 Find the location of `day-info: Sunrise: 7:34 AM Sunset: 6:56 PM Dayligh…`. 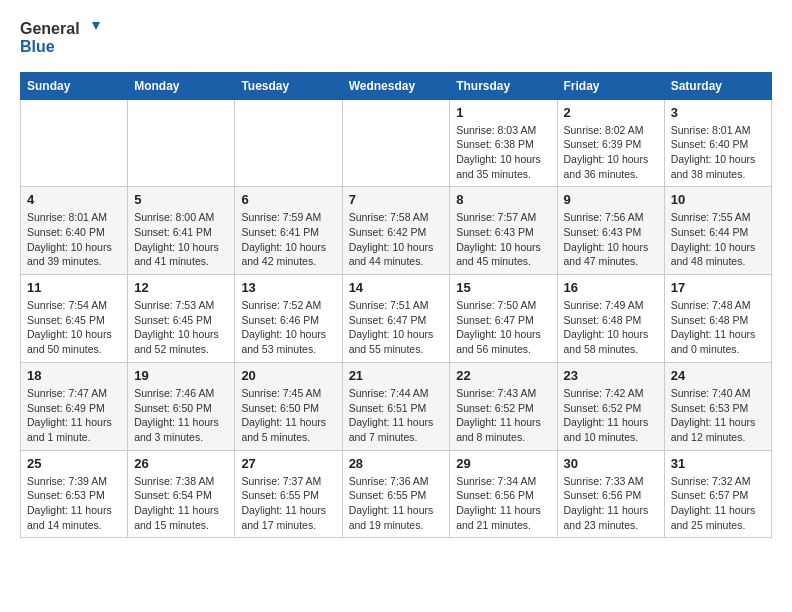

day-info: Sunrise: 7:34 AM Sunset: 6:56 PM Dayligh… is located at coordinates (503, 504).